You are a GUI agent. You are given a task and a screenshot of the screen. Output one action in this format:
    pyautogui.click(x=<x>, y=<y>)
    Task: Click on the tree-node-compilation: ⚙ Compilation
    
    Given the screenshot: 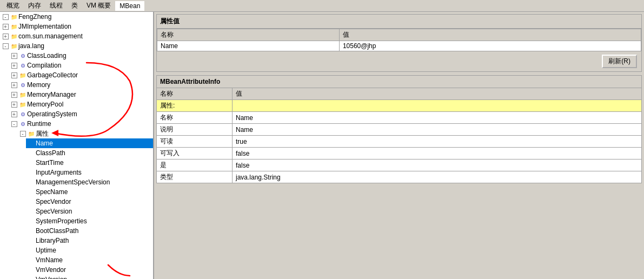 What is the action you would take?
    pyautogui.click(x=81, y=65)
    